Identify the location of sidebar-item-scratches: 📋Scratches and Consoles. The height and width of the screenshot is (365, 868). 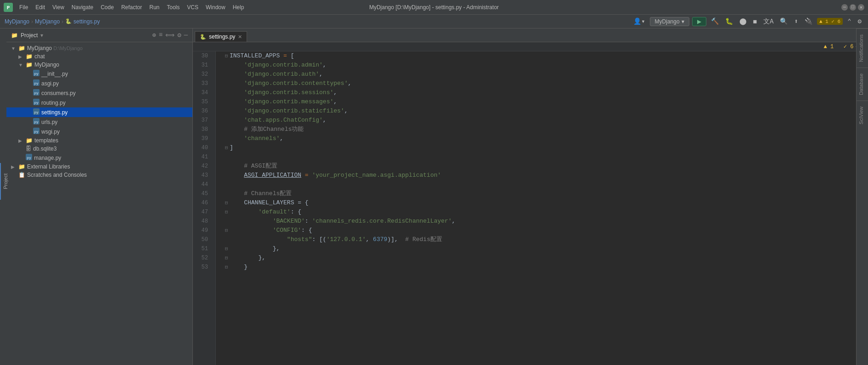
(99, 175).